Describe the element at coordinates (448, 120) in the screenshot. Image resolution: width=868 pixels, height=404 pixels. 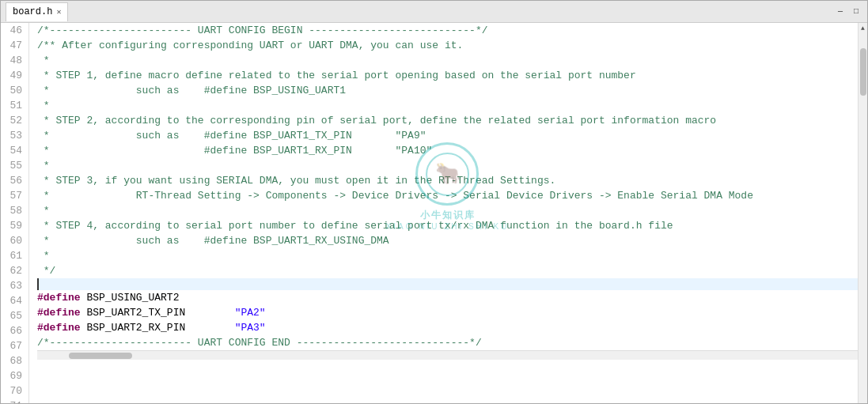
I see `code-line: * STEP 2, according to the corresponding…` at that location.